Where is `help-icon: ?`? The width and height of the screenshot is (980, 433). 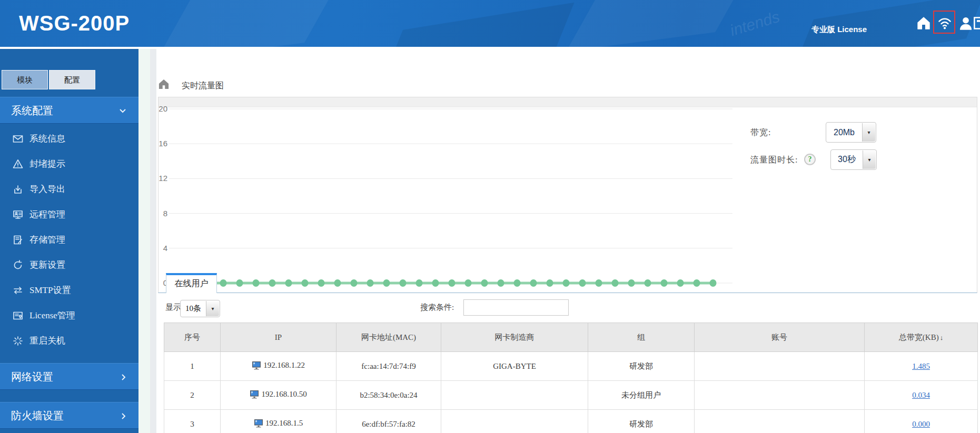 help-icon: ? is located at coordinates (810, 159).